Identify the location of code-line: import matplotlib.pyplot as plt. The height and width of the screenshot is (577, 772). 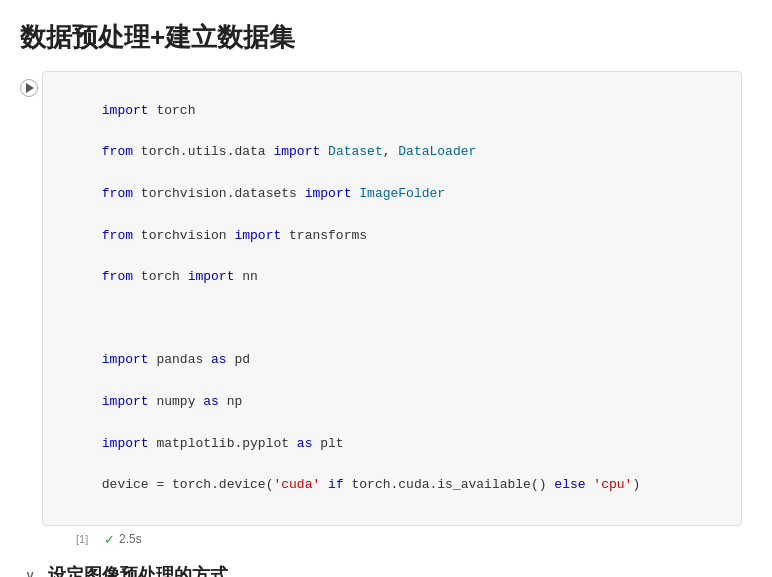
(223, 444).